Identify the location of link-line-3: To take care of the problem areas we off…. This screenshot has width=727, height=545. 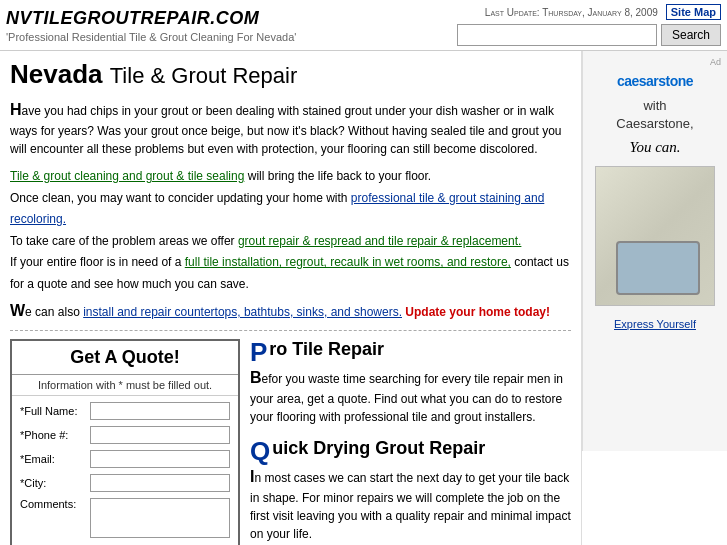
(290, 242).